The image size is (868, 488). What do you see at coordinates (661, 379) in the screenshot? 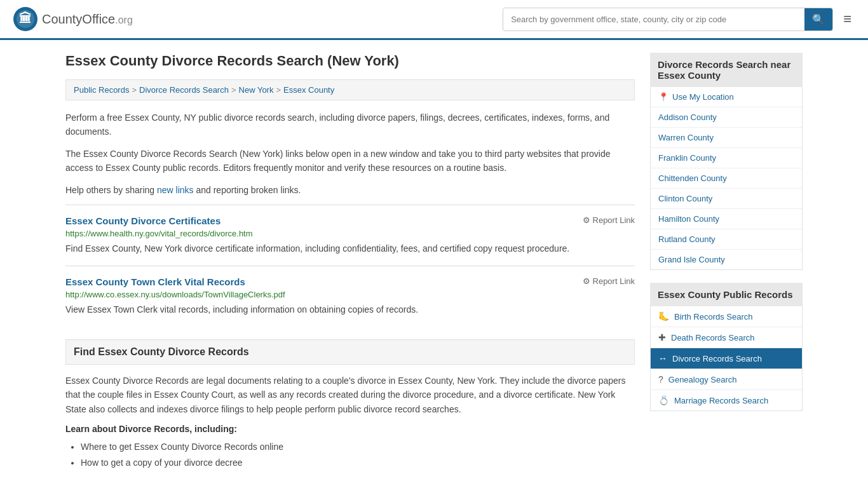
I see `genealogy-icon: ?` at bounding box center [661, 379].